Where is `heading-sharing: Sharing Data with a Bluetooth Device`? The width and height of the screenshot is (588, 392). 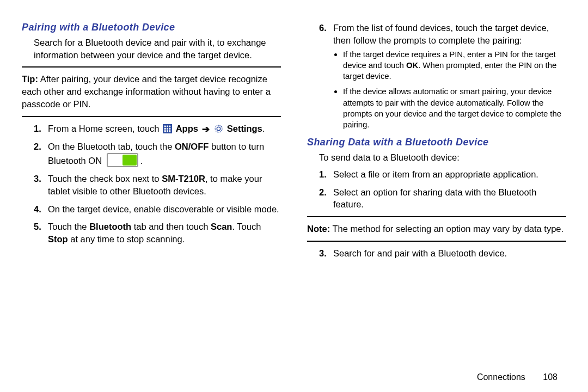
heading-sharing: Sharing Data with a Bluetooth Device is located at coordinates (437, 143).